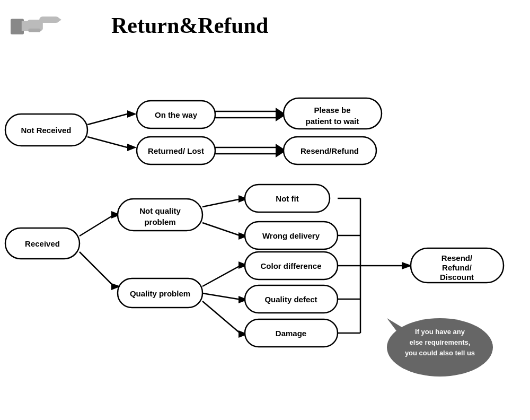 The image size is (530, 420). Describe the element at coordinates (440, 343) in the screenshot. I see `speech-bubble-line2: else requirements,` at that location.